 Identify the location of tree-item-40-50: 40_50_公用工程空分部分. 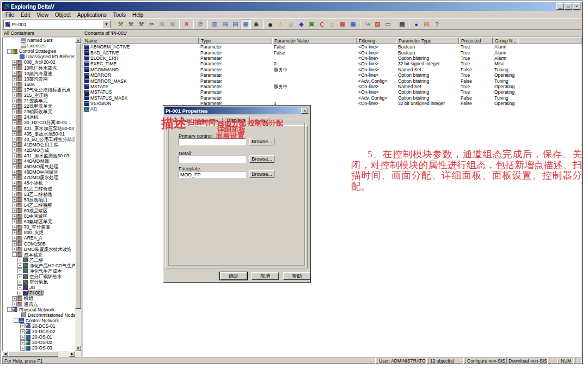
(49, 139).